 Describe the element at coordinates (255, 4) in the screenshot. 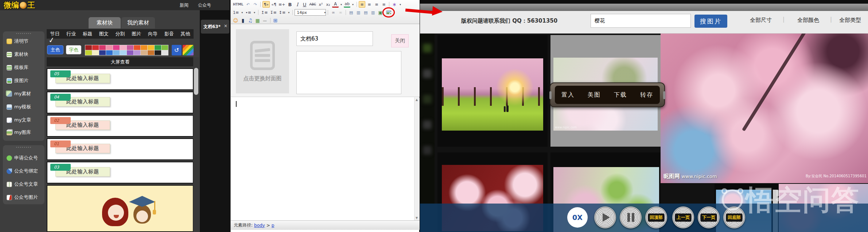

I see `redo-button: ↷` at that location.